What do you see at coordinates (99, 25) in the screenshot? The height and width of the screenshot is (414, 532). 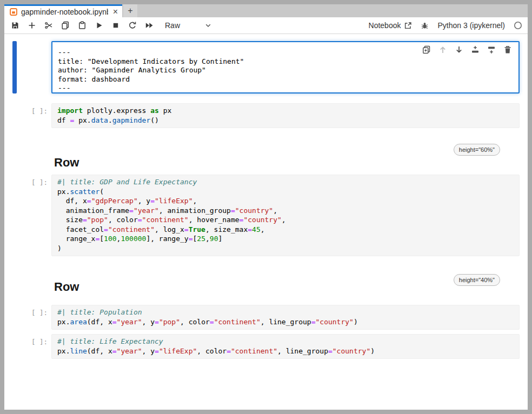 I see `run-icon` at bounding box center [99, 25].